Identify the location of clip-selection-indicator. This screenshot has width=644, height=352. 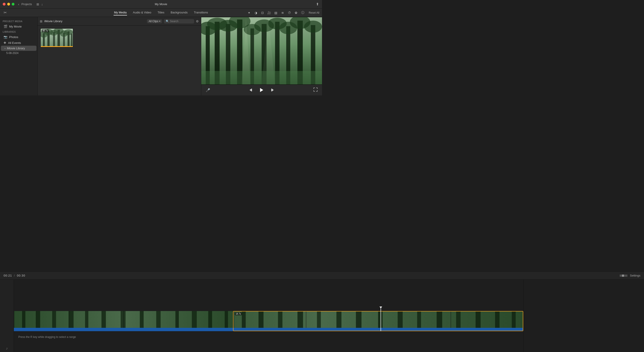
(57, 47).